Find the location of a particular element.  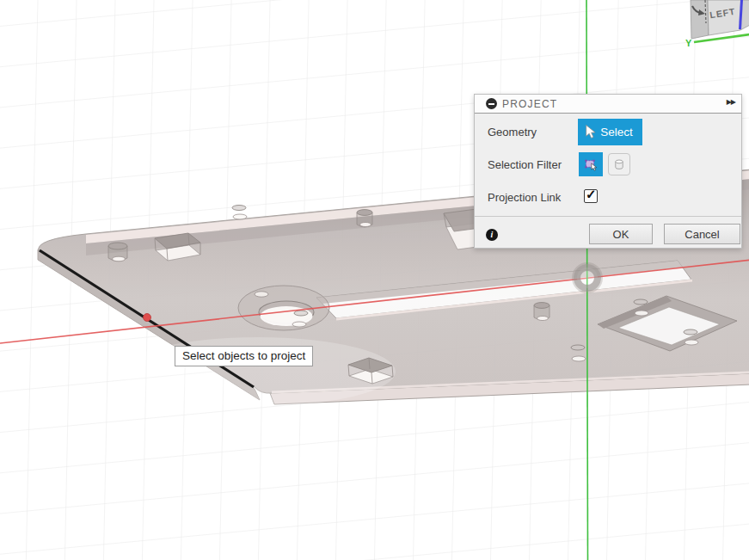

projection-link-checkbox: ✓ is located at coordinates (591, 196).